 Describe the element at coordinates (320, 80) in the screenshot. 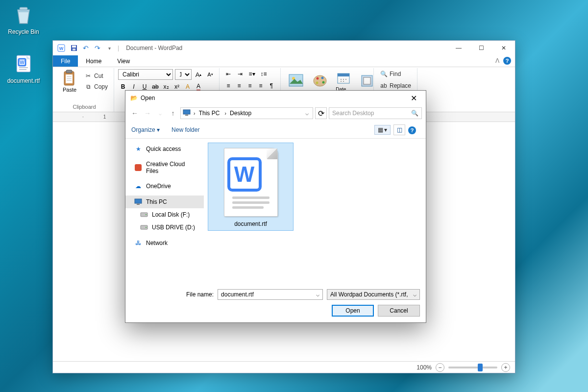

I see `palette-icon` at that location.